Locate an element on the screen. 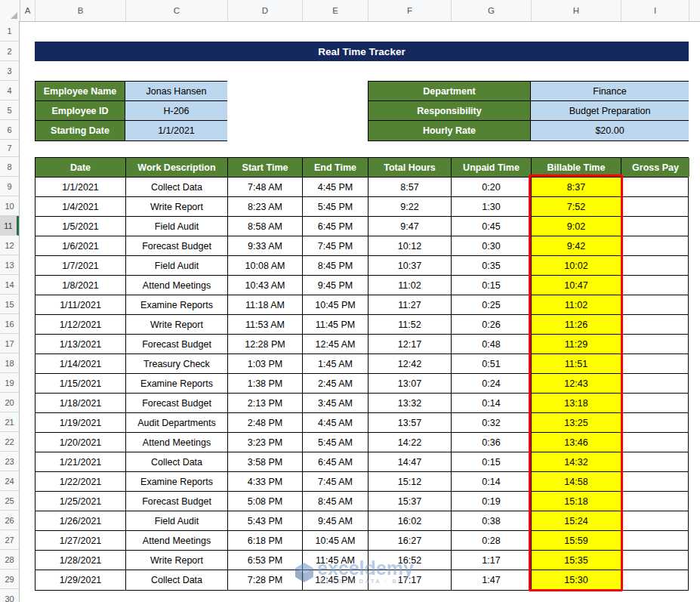 Image resolution: width=700 pixels, height=602 pixels. table-cell: 1/11/2021 is located at coordinates (81, 305).